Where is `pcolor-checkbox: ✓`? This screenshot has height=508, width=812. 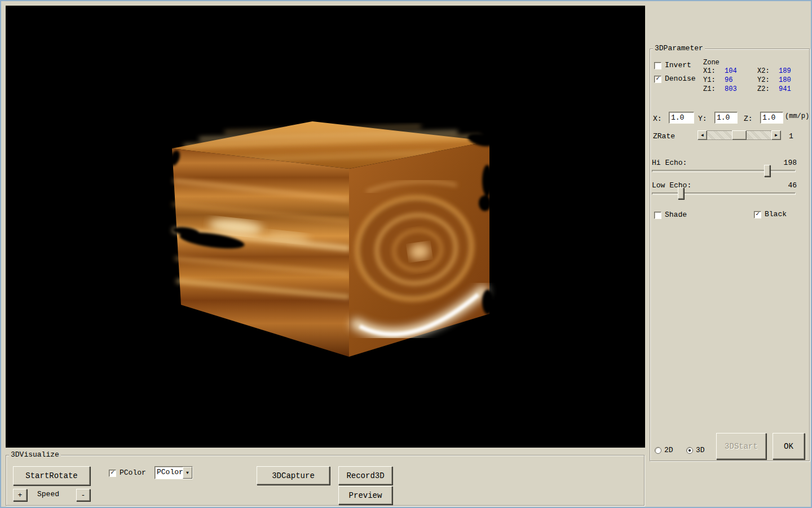 pcolor-checkbox: ✓ is located at coordinates (113, 473).